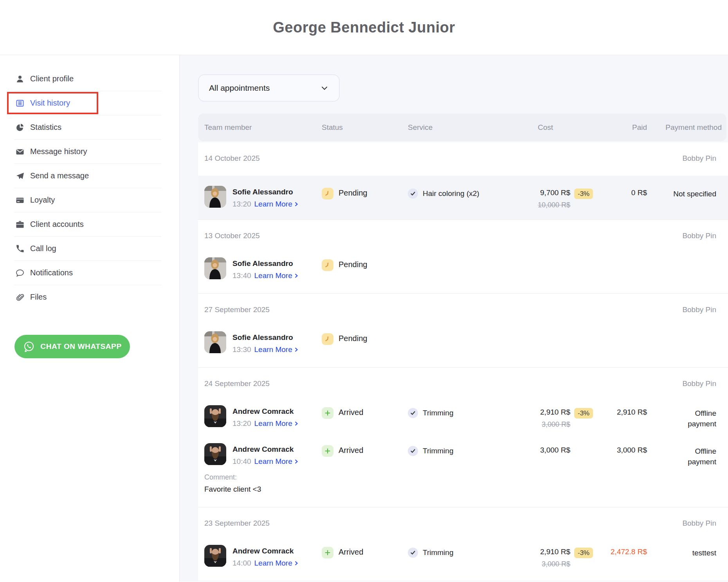  What do you see at coordinates (365, 128) in the screenshot?
I see `column-header-status: Status` at bounding box center [365, 128].